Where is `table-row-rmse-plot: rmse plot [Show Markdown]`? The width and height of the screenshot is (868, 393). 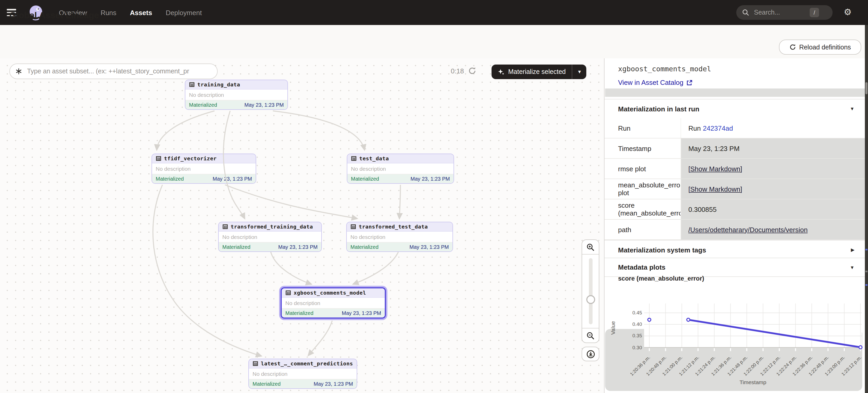
table-row-rmse-plot: rmse plot [Show Markdown] is located at coordinates (735, 169).